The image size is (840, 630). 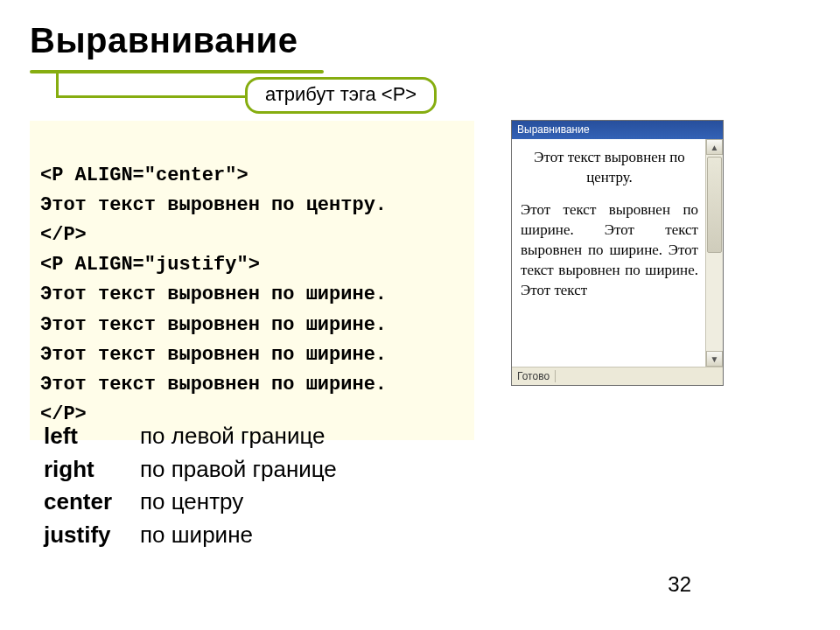 I want to click on scrollbar-track, so click(x=714, y=253).